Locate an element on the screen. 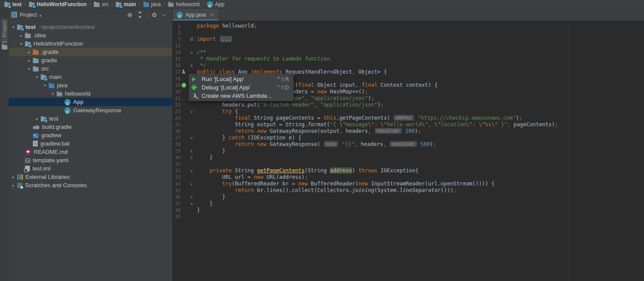  tree-row-scratches-and-consoles: ▸Scratches and Consoles is located at coordinates (90, 185).